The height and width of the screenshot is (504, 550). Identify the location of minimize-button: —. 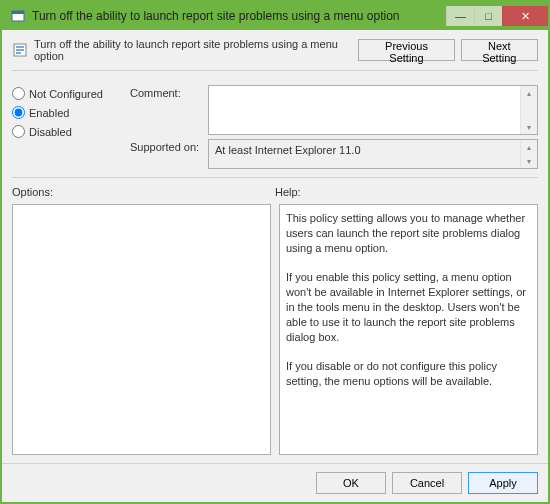
(460, 16).